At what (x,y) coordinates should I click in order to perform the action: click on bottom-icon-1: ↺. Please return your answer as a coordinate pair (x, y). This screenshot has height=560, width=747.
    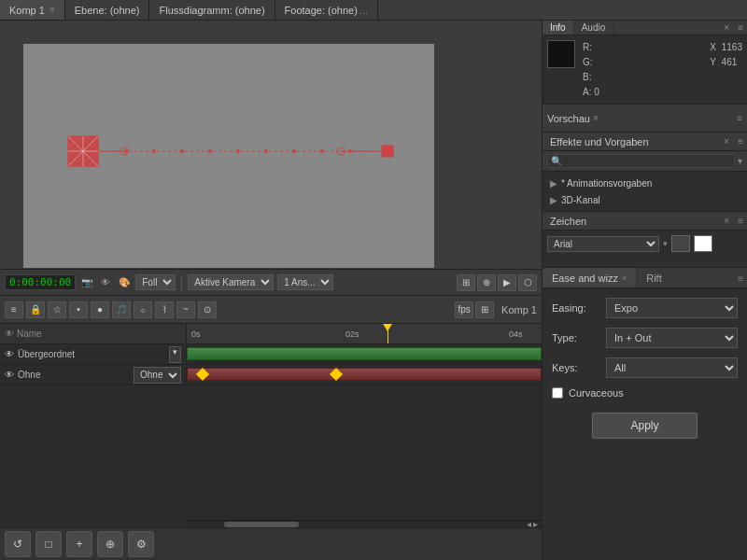
    Looking at the image, I should click on (18, 544).